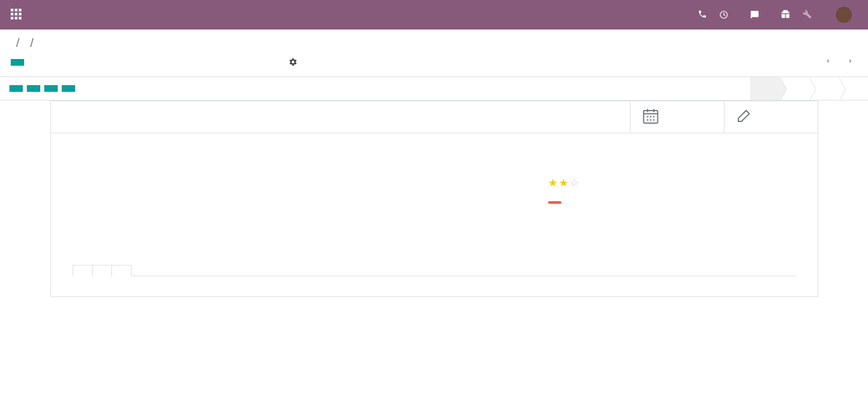 The image size is (868, 409). What do you see at coordinates (243, 199) in the screenshot?
I see `left-column` at bounding box center [243, 199].